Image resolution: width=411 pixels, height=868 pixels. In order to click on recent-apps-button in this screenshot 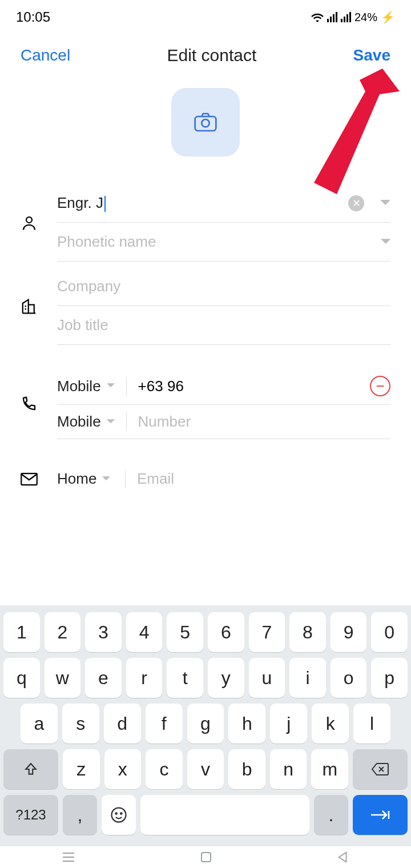, I will do `click(68, 857)`.